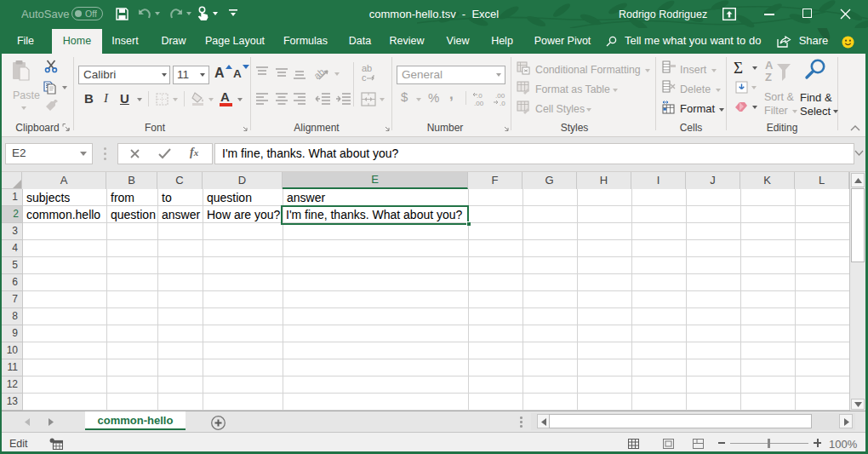 The width and height of the screenshot is (868, 454). Describe the element at coordinates (364, 78) in the screenshot. I see `svg-text: c` at that location.